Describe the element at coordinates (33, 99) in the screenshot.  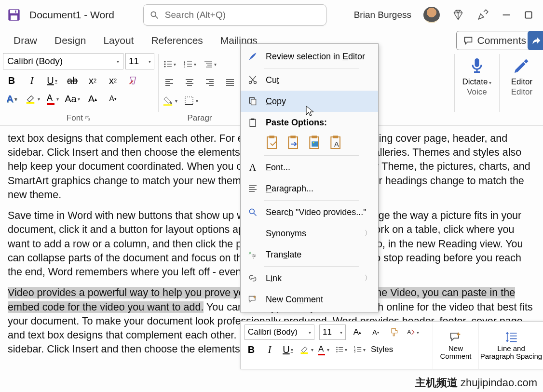
I see `highlight-button` at that location.